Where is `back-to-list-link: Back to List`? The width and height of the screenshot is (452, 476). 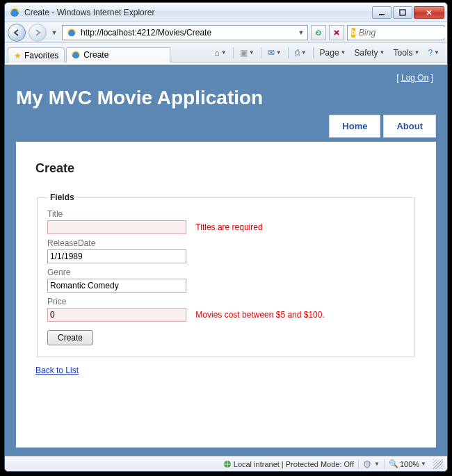 back-to-list-link: Back to List is located at coordinates (57, 370).